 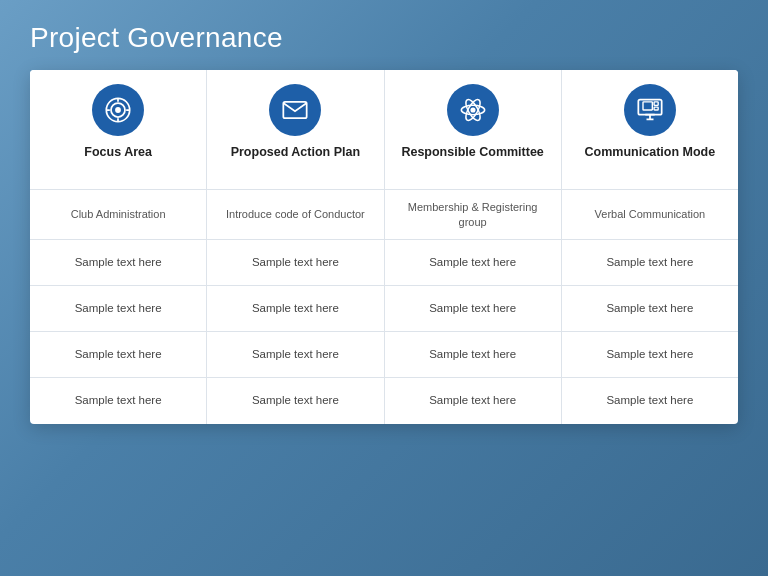 I want to click on col-header-focus-area: Focus Area, so click(x=118, y=130).